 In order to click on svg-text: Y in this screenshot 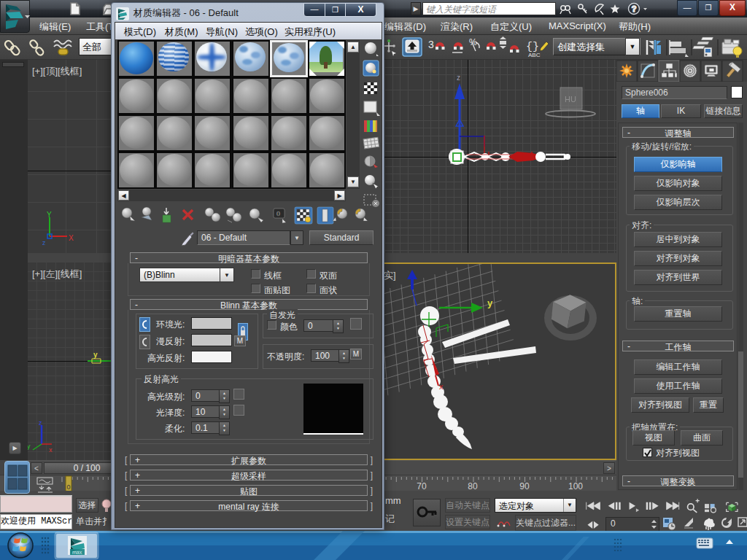, I will do `click(50, 215)`.